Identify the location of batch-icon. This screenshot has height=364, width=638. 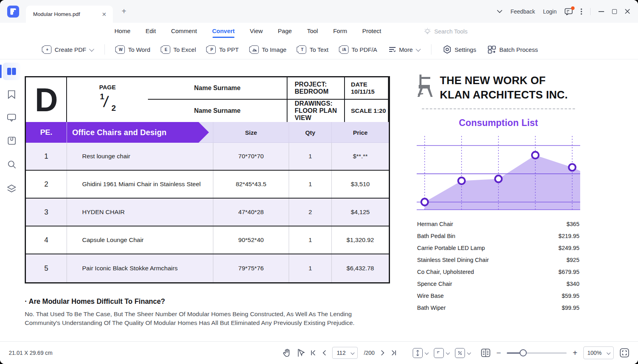
(492, 49).